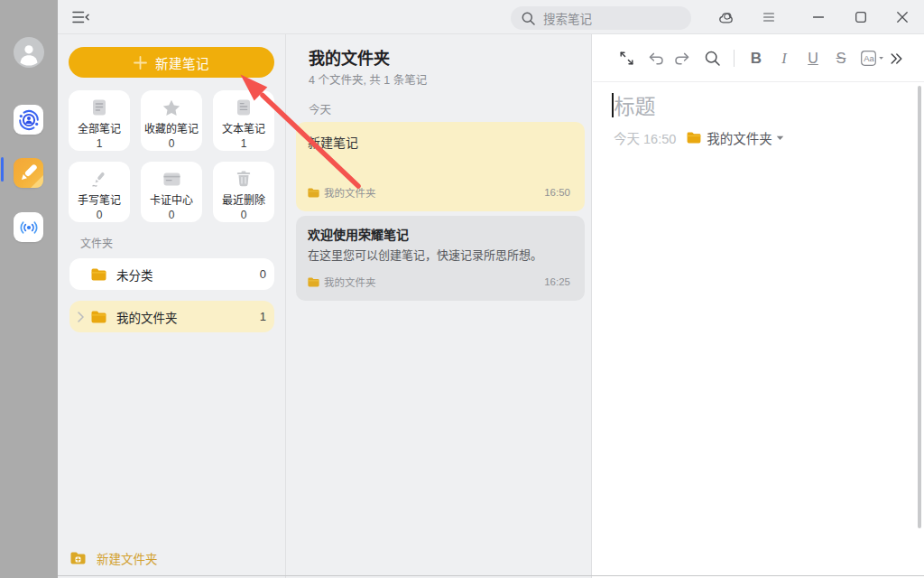  What do you see at coordinates (644, 137) in the screenshot?
I see `note-timestamp: 今天 16:50` at bounding box center [644, 137].